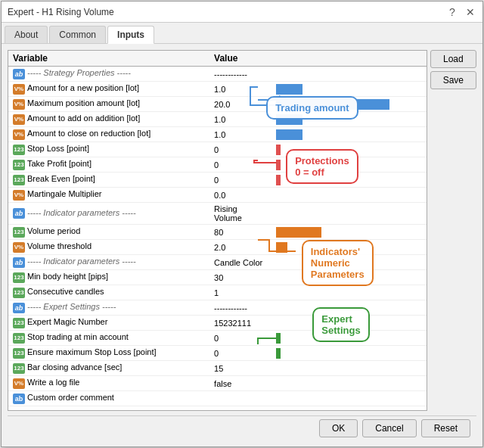 This screenshot has width=484, height=448. Describe the element at coordinates (218, 232) in the screenshot. I see `table-row: 123Volume period80` at that location.